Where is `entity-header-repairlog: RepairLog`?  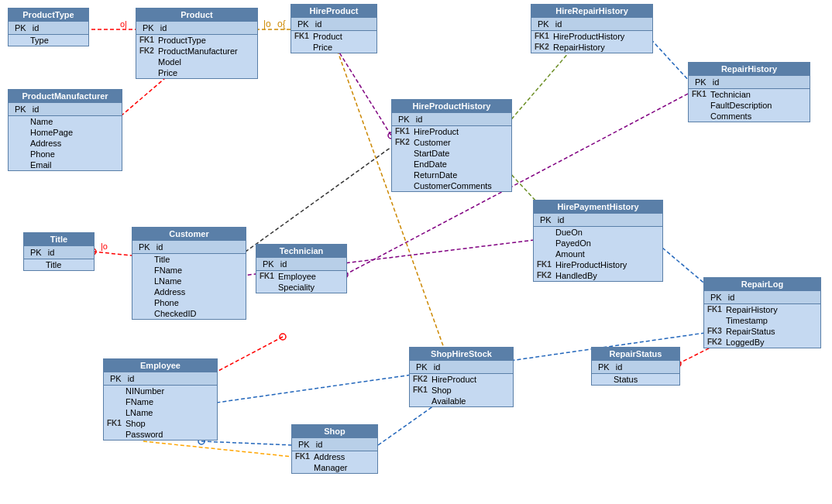 entity-header-repairlog: RepairLog is located at coordinates (762, 284).